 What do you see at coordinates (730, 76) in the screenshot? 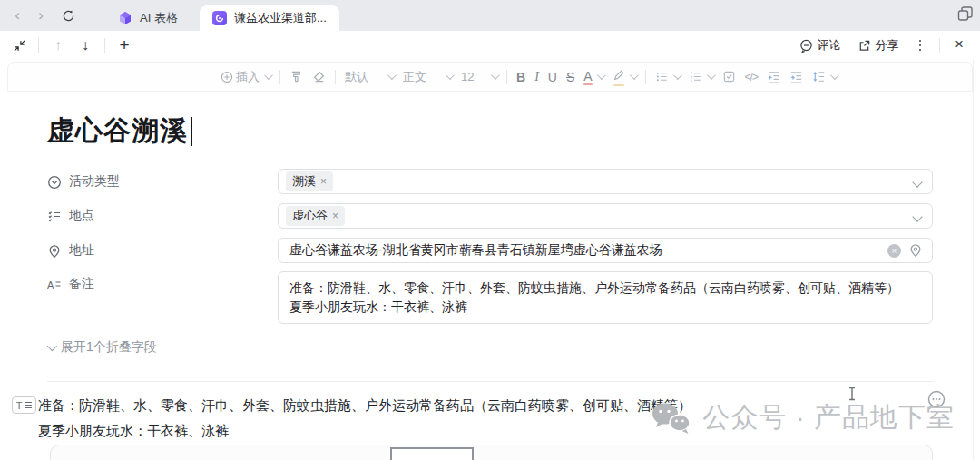
I see `checkbox-icon` at bounding box center [730, 76].